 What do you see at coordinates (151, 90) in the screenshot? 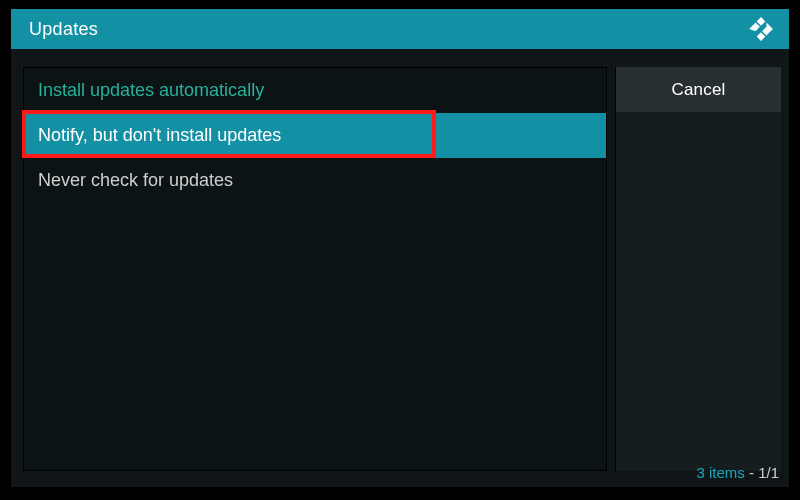
I see `option-label: Install updates automatically` at bounding box center [151, 90].